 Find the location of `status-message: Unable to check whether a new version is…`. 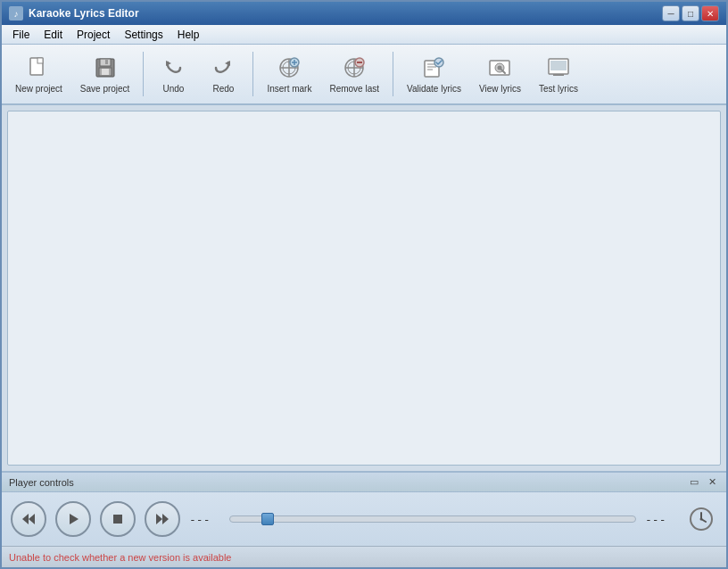

status-message: Unable to check whether a new version is… is located at coordinates (120, 557).